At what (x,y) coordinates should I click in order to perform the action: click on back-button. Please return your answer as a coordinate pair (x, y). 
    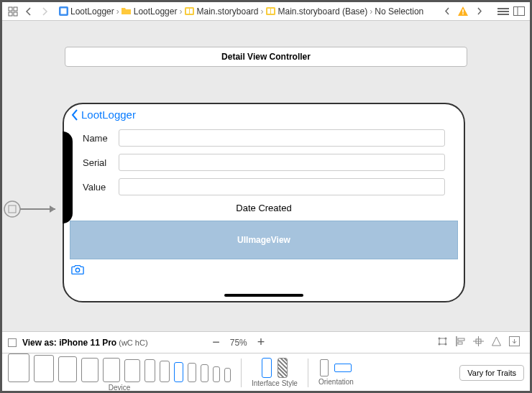
    Looking at the image, I should click on (29, 11).